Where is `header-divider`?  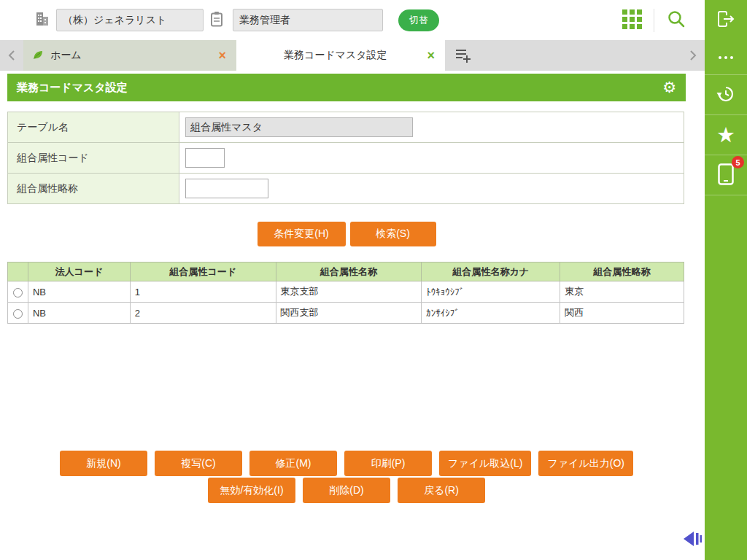
header-divider is located at coordinates (654, 20).